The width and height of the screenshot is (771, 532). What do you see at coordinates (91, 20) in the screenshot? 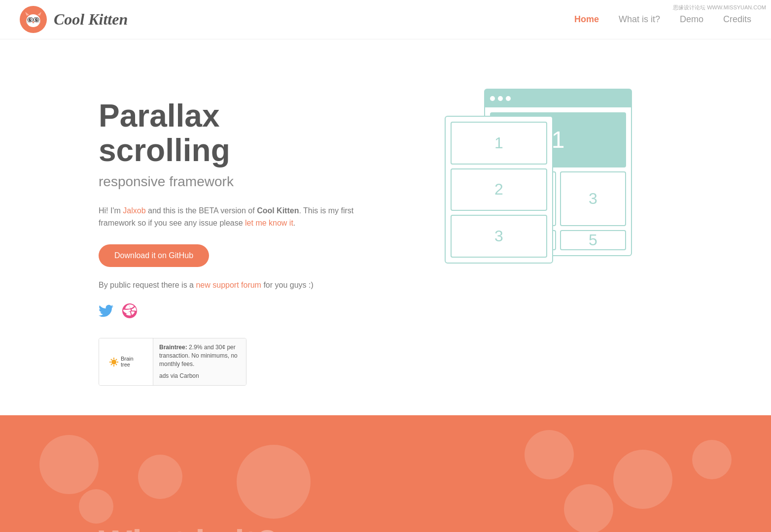
I see `logo-text: Cool Kitten` at bounding box center [91, 20].